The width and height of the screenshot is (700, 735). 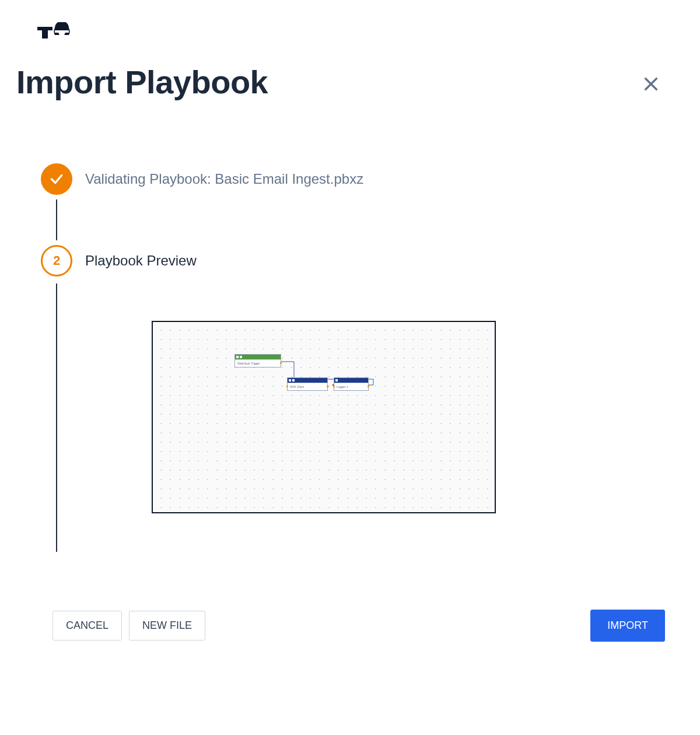 What do you see at coordinates (359, 625) in the screenshot?
I see `footer: CANCEL NEW FILE IMPORT` at bounding box center [359, 625].